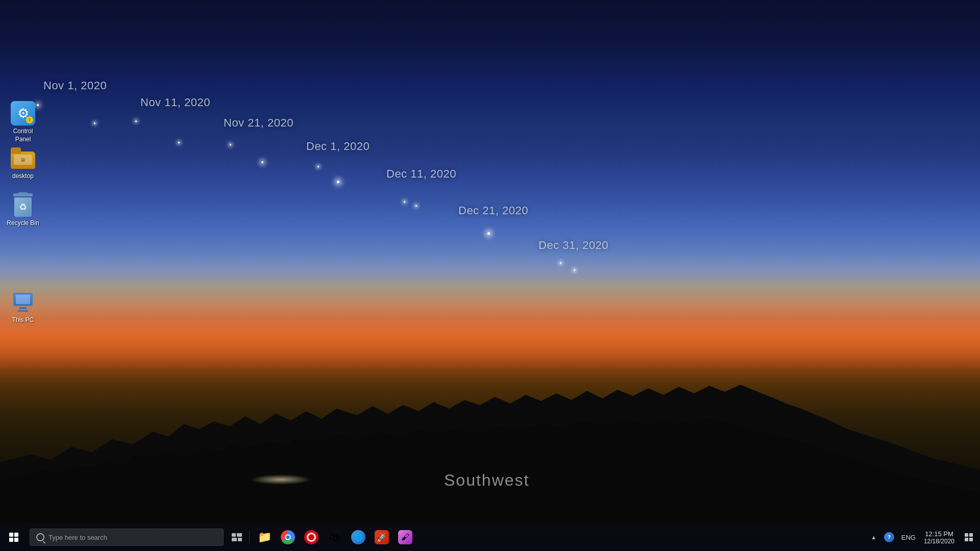 Image resolution: width=980 pixels, height=551 pixels. What do you see at coordinates (909, 537) in the screenshot?
I see `language-indicator: ENG` at bounding box center [909, 537].